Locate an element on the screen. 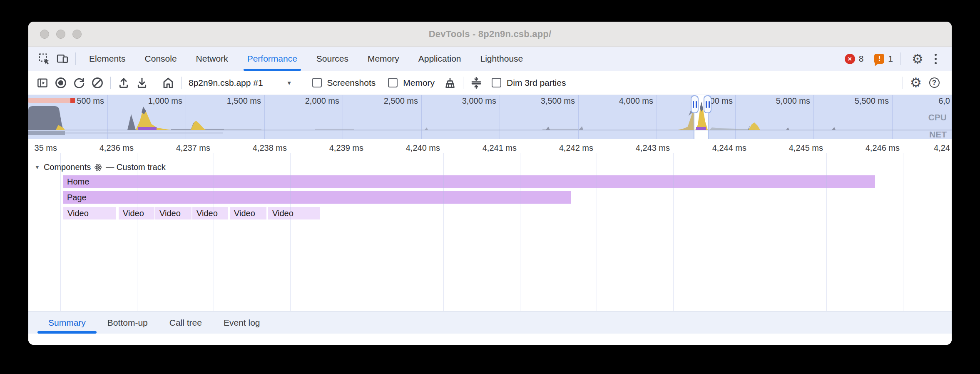 The width and height of the screenshot is (980, 374). tab-network: Network is located at coordinates (212, 59).